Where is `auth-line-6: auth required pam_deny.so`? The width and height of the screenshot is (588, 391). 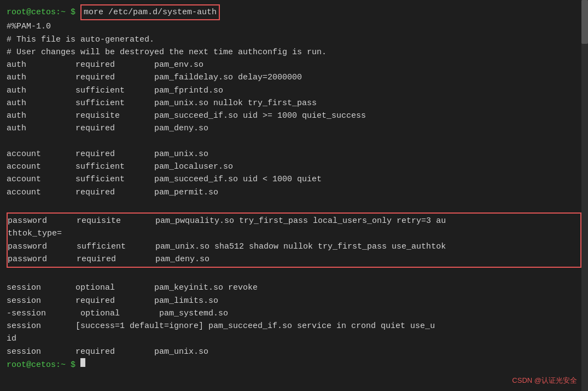 auth-line-6: auth required pam_deny.so is located at coordinates (294, 128).